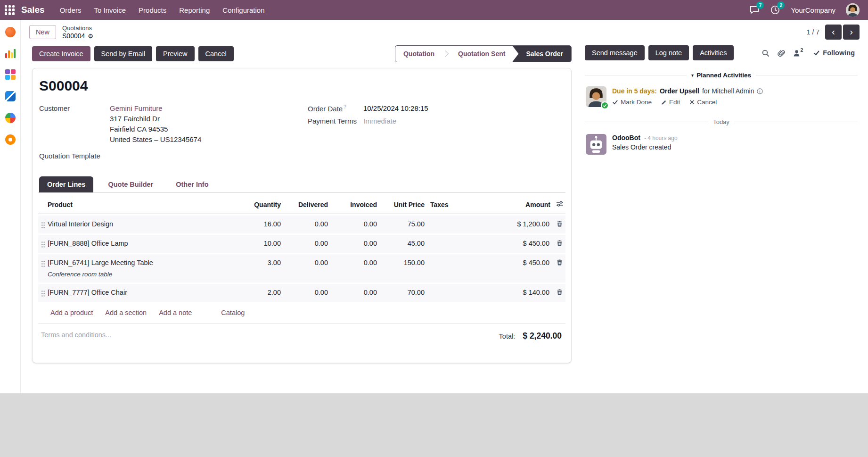 This screenshot has width=868, height=457. Describe the element at coordinates (10, 96) in the screenshot. I see `dock-icon-blue-app` at that location.